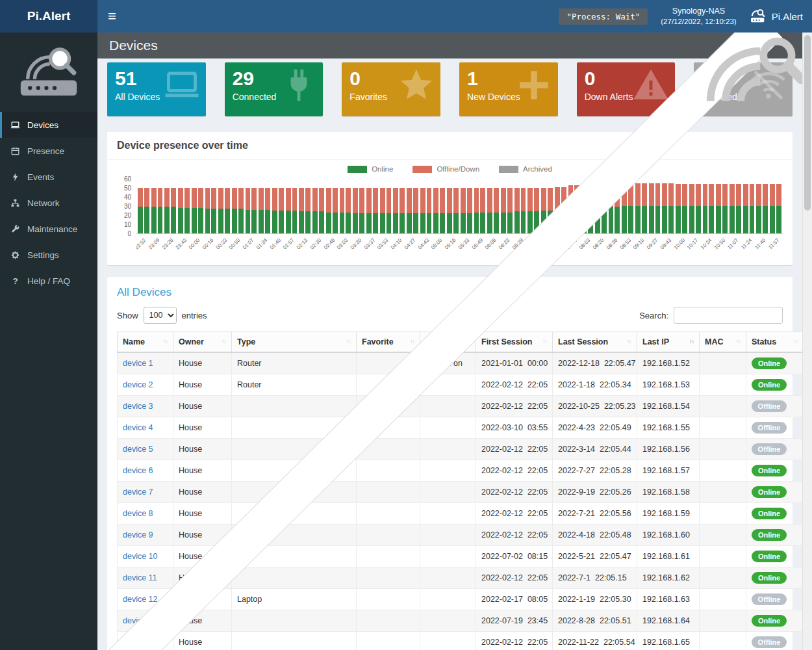 This screenshot has height=650, width=812. I want to click on column-header-last-ip: ↑↓Last IP, so click(668, 343).